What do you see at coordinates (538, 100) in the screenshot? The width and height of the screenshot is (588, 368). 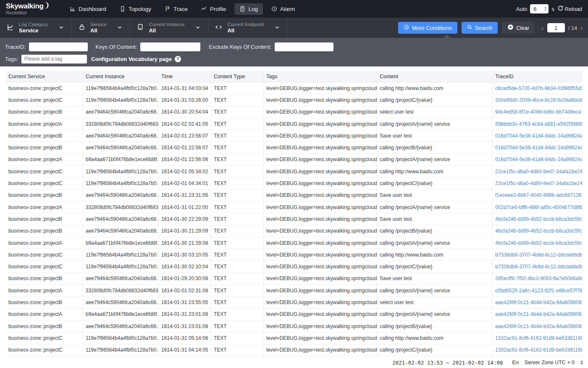 I see `trace-id-link: 330e89d0-2039-4bce-8c28-5c0ba6bc8ce7` at bounding box center [538, 100].